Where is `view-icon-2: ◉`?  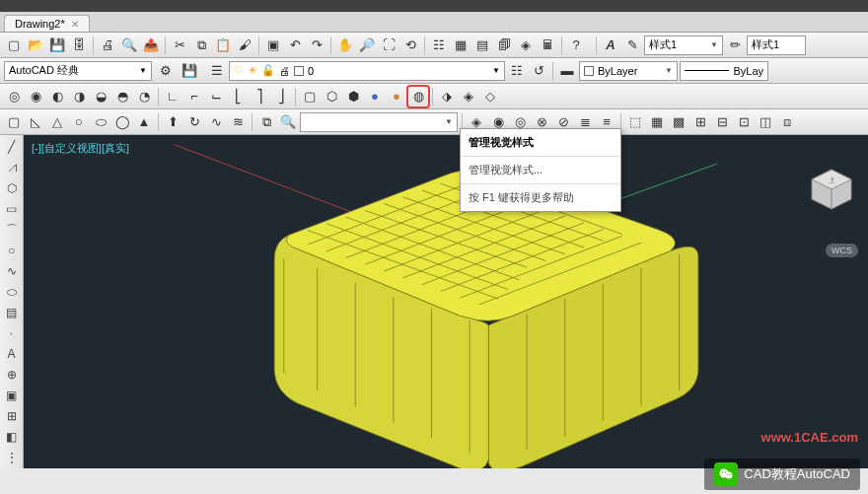 view-icon-2: ◉ is located at coordinates (36, 97).